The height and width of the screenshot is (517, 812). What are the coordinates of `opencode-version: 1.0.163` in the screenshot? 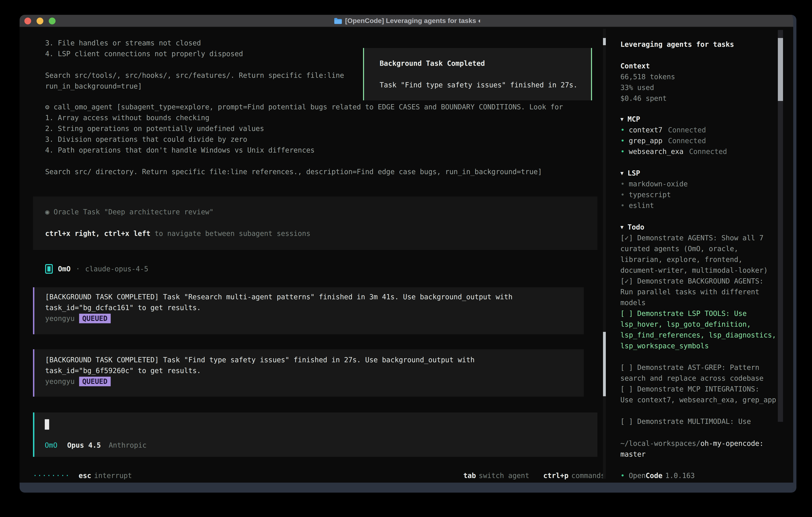 It's located at (680, 476).